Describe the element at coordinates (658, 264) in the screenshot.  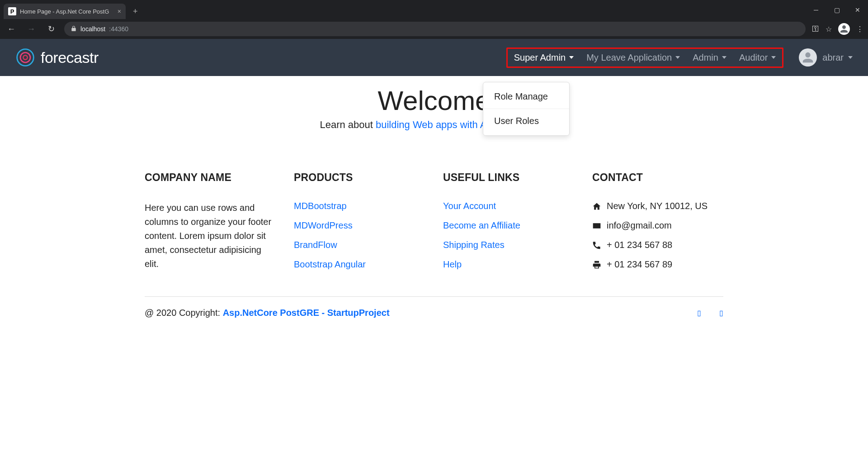
I see `contact-fax-row: + 01 234 567 89` at that location.